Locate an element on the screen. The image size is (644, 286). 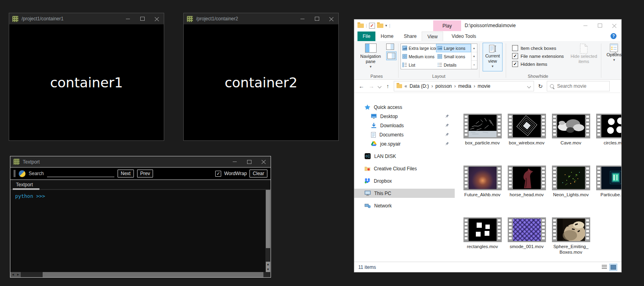
file-item: horse_head.mov is located at coordinates (527, 191).